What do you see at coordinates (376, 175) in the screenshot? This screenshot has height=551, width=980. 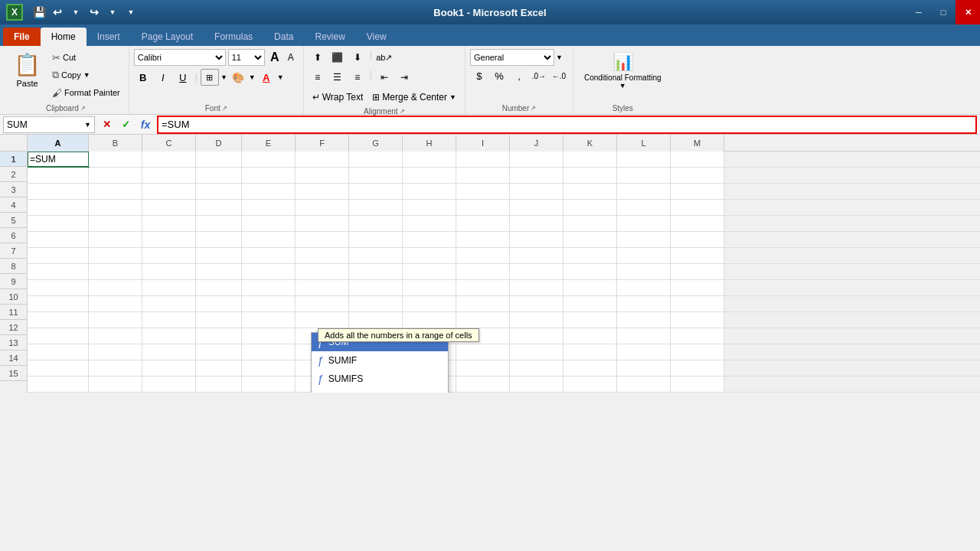 I see `cell-G2` at bounding box center [376, 175].